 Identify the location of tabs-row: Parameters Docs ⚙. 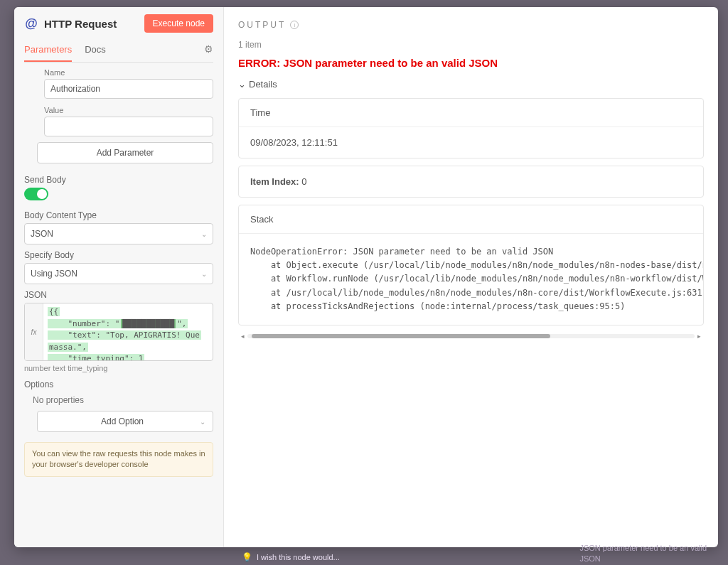
(119, 51).